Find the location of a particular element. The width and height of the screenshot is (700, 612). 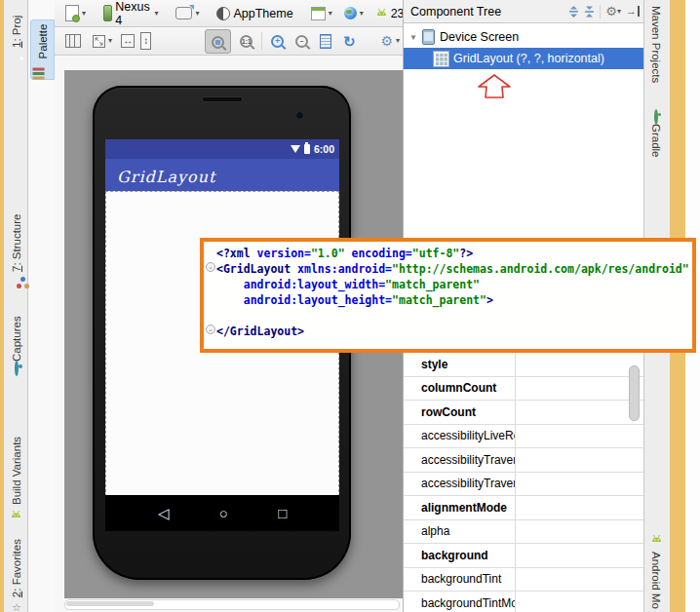

configuration-button: ▾ is located at coordinates (76, 14).